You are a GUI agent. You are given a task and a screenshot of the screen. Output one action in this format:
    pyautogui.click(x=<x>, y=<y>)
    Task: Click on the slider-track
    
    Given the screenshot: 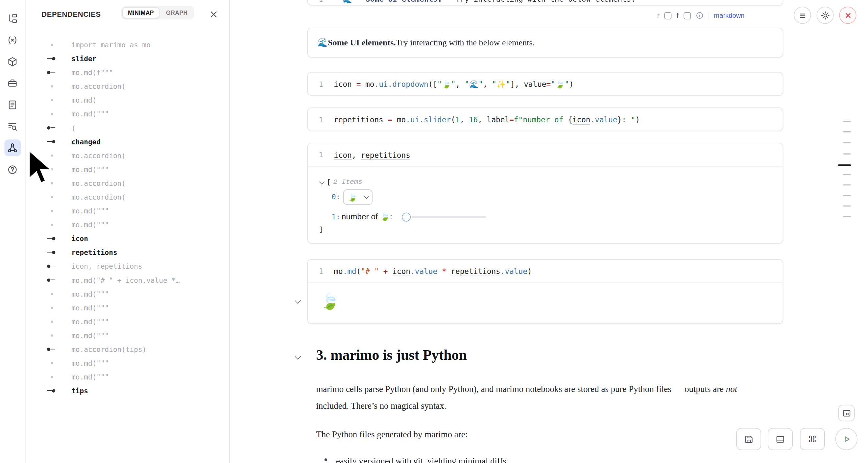 What is the action you would take?
    pyautogui.click(x=449, y=217)
    